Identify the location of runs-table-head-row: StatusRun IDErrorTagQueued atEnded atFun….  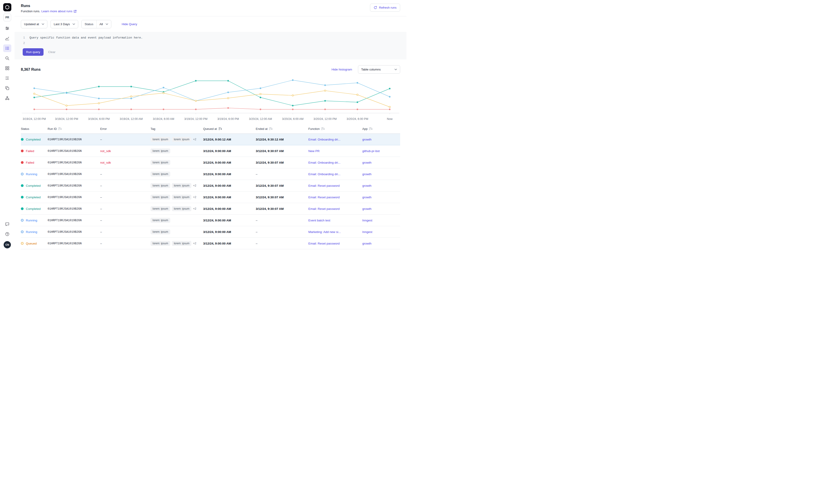
(211, 129).